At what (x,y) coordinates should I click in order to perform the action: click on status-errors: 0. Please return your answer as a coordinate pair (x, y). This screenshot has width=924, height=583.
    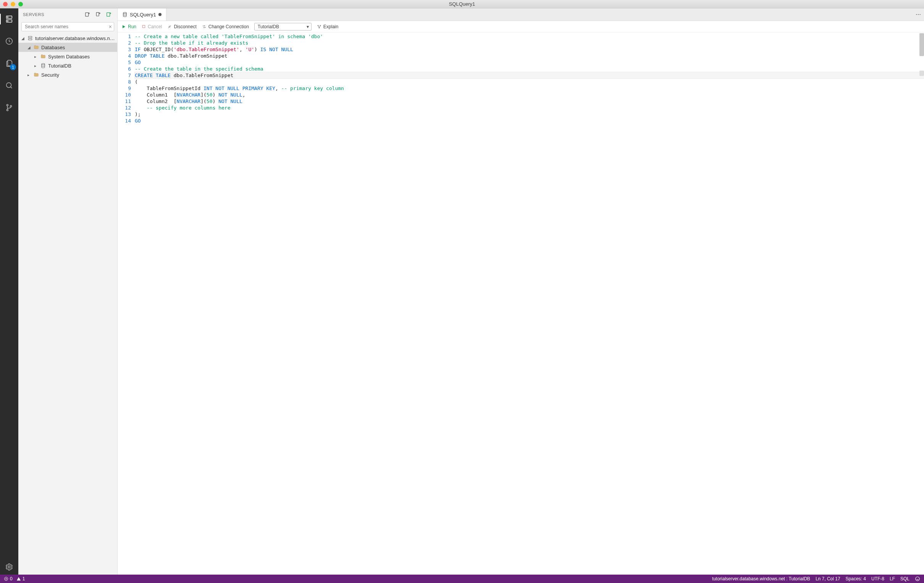
    Looking at the image, I should click on (8, 579).